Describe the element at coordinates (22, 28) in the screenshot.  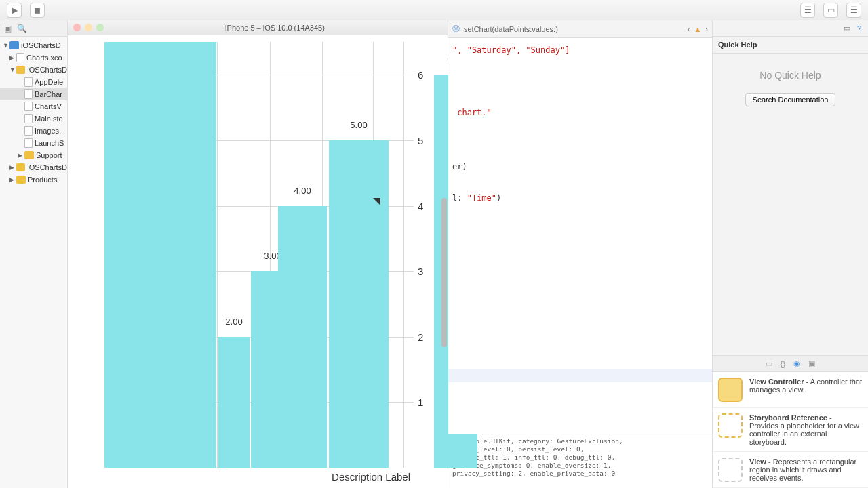
I see `search-icon: 🔍` at that location.